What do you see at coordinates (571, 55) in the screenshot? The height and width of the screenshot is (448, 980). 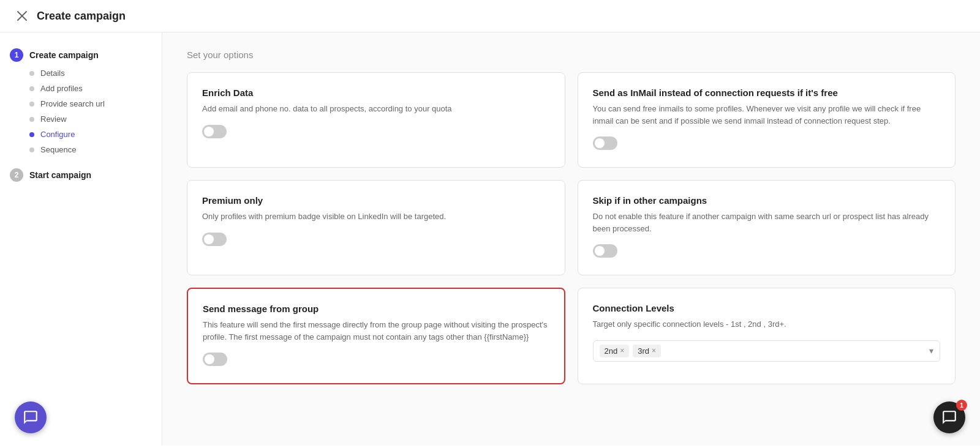 I see `section-title: Set your options` at bounding box center [571, 55].